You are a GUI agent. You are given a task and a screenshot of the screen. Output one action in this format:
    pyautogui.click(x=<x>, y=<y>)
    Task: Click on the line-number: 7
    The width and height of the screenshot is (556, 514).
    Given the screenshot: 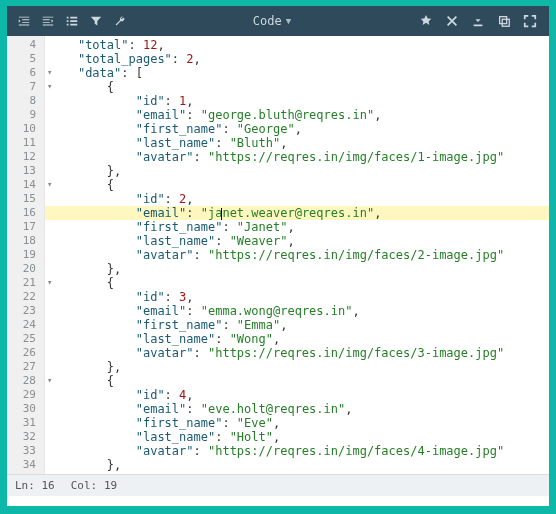 What is the action you would take?
    pyautogui.click(x=26, y=87)
    